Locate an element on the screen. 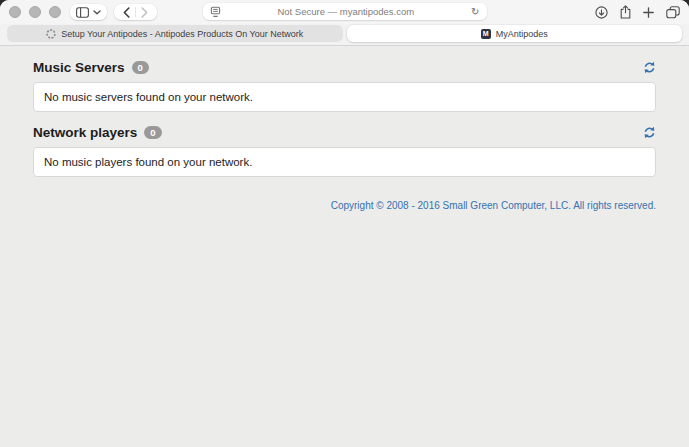  sidebar-control-group is located at coordinates (88, 12).